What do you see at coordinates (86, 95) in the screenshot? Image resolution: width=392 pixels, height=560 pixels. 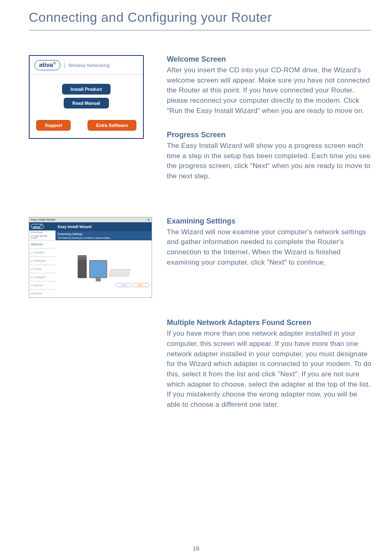 I see `installer-body: Install Product Read Manual` at bounding box center [86, 95].